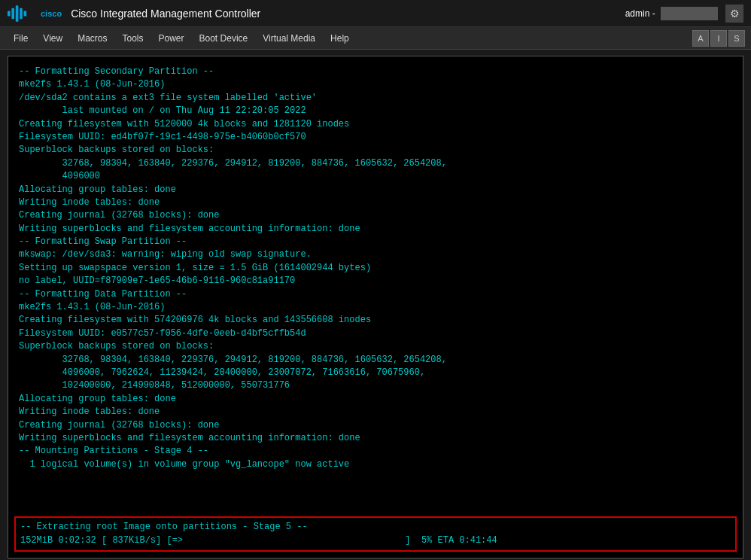 Image resolution: width=751 pixels, height=560 pixels. Describe the element at coordinates (21, 14) in the screenshot. I see `cisco-logo-icon` at that location.